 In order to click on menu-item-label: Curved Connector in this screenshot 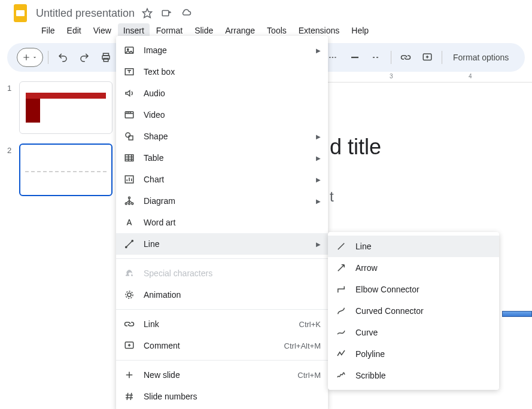, I will do `click(424, 311)`.